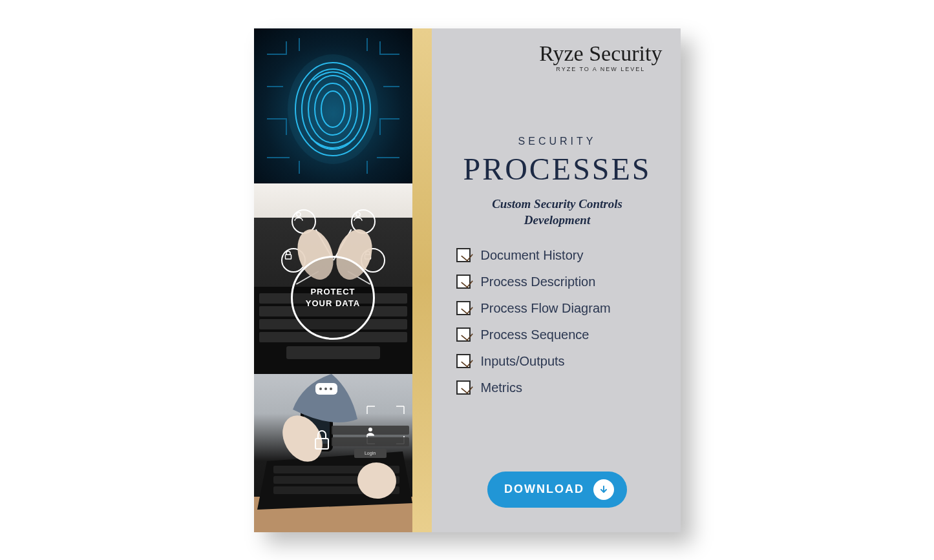 The height and width of the screenshot is (560, 934). Describe the element at coordinates (332, 292) in the screenshot. I see `protect-line-1: PROTECT` at that location.